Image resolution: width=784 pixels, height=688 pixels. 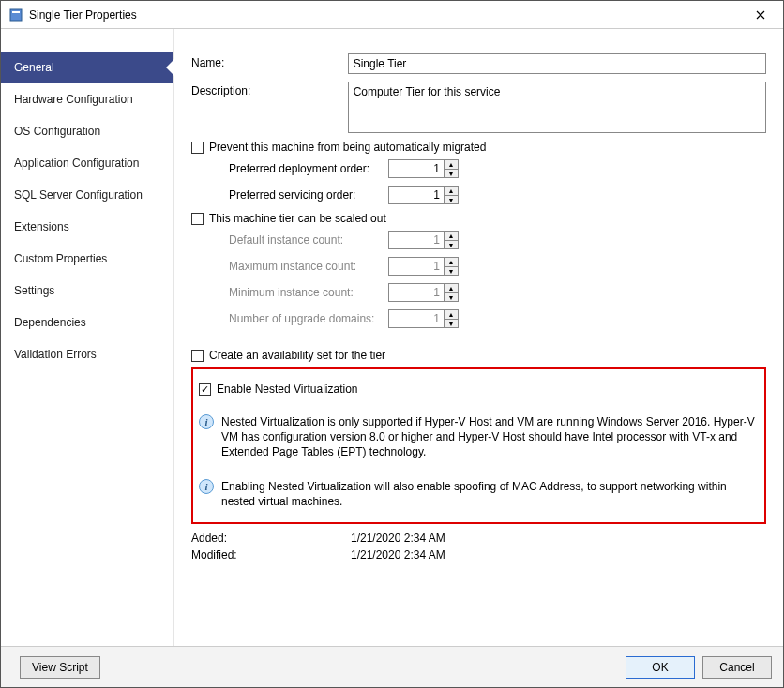 What do you see at coordinates (761, 15) in the screenshot?
I see `close-button` at bounding box center [761, 15].